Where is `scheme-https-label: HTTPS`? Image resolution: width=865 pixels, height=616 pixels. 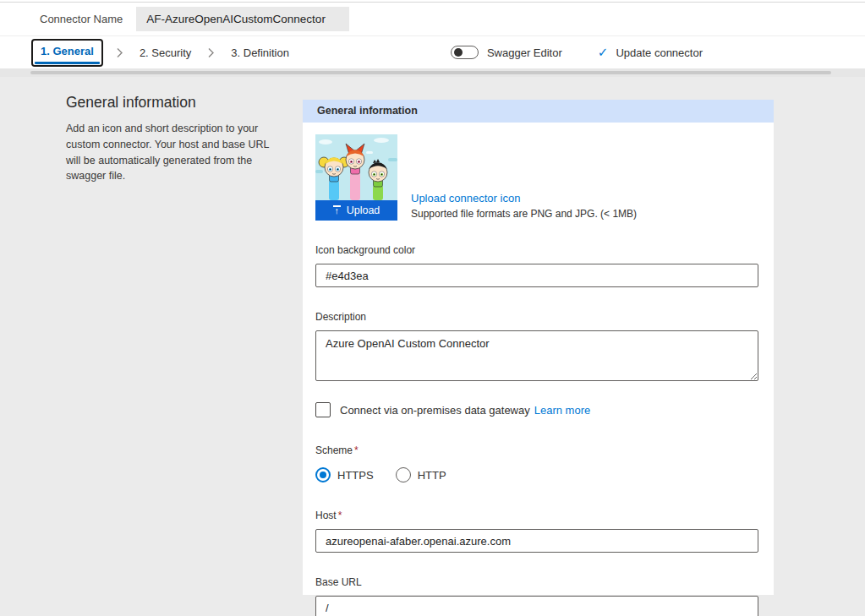 scheme-https-label: HTTPS is located at coordinates (355, 475).